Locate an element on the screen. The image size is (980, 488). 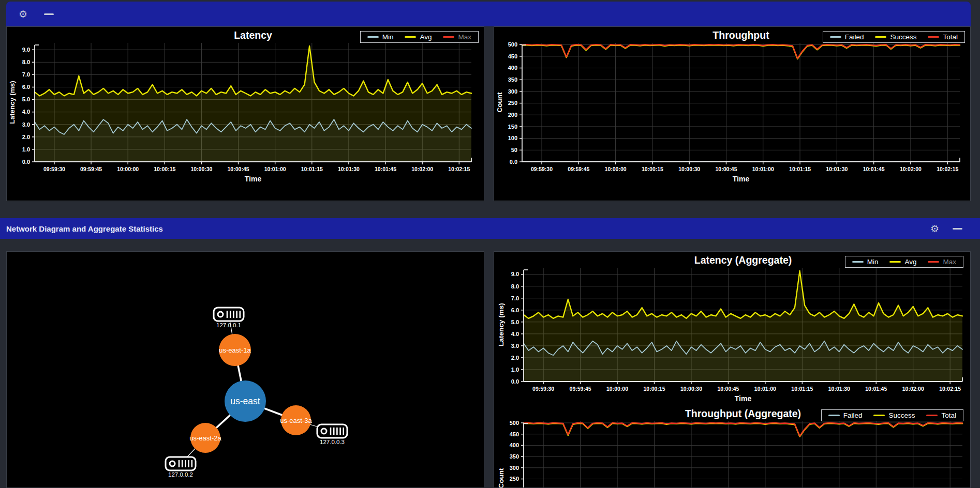
svg-text: 7.0 is located at coordinates (26, 74).